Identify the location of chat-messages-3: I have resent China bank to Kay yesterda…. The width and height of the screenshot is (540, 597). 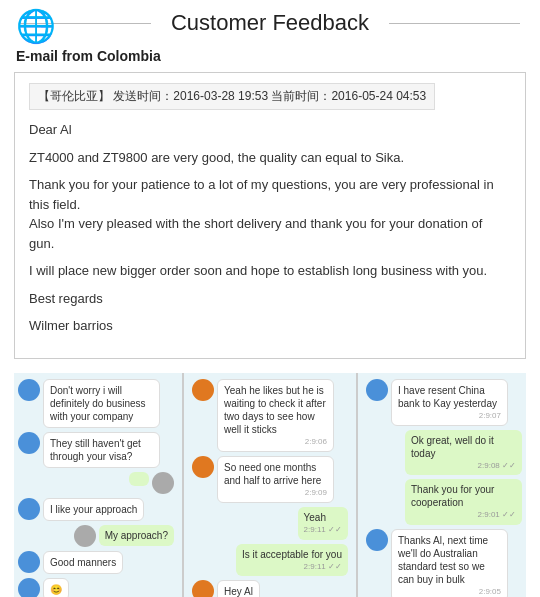
(444, 486).